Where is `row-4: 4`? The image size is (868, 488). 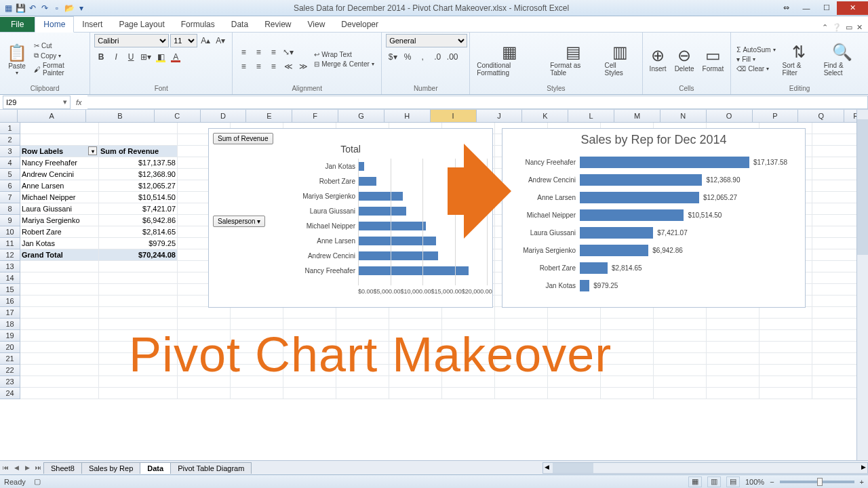 row-4: 4 is located at coordinates (10, 163).